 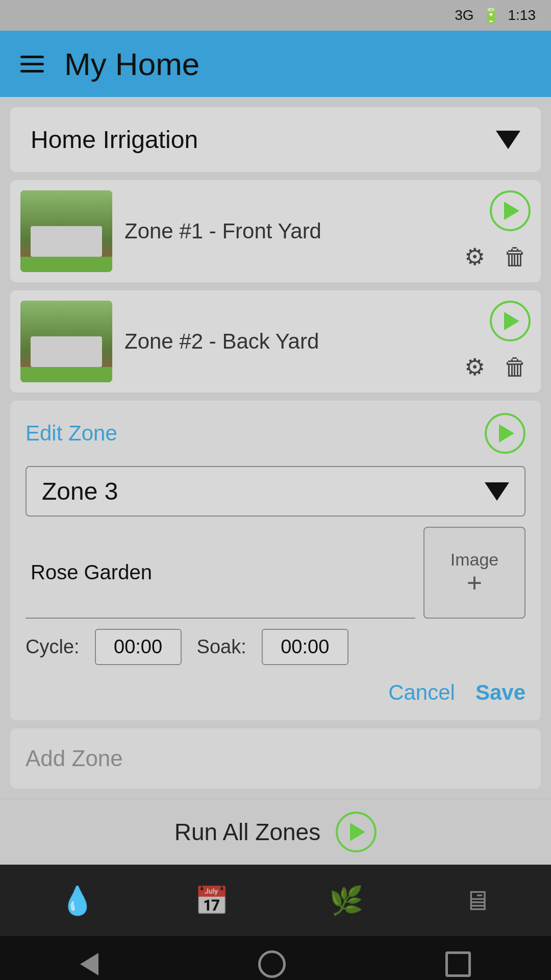 I want to click on water-tab: 💧, so click(x=78, y=900).